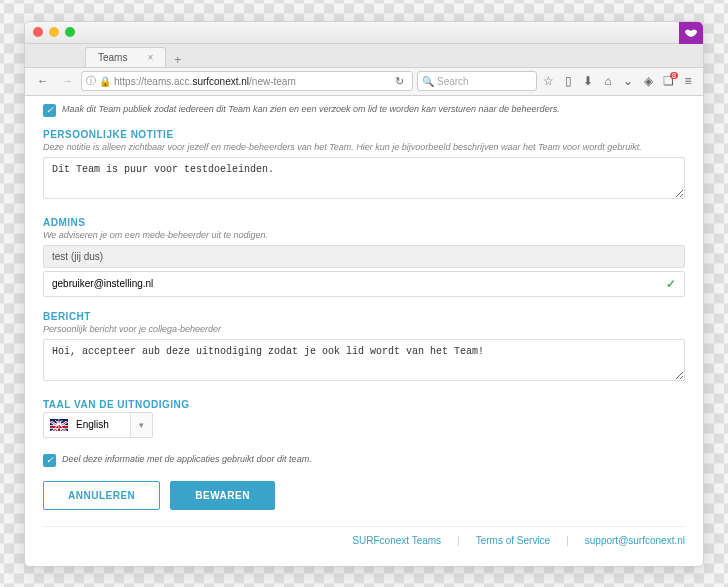 This screenshot has height=587, width=728. What do you see at coordinates (648, 81) in the screenshot?
I see `shield-icon: ◈` at bounding box center [648, 81].